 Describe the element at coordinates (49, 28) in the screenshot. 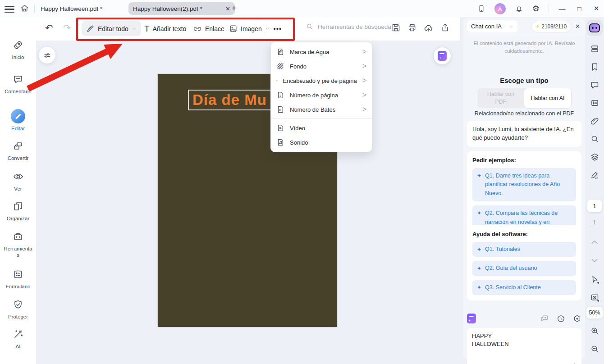

I see `undo-button: ↶` at that location.